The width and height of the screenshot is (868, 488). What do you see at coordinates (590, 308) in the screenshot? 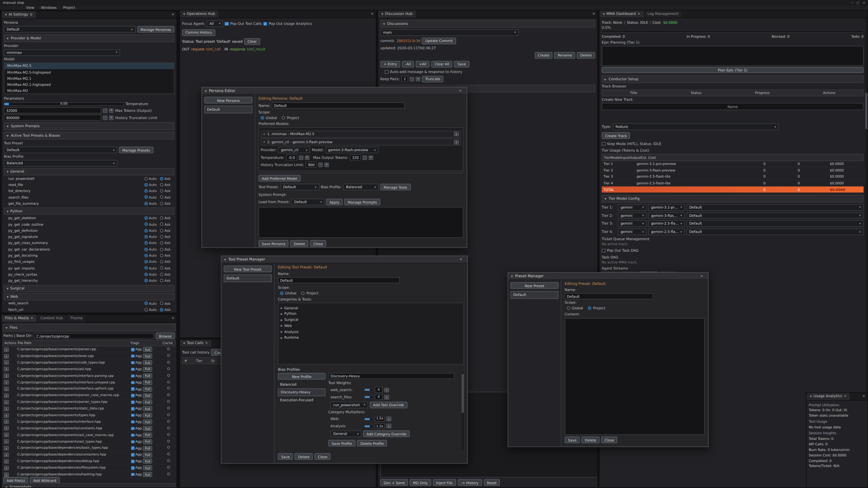
I see `scope-project-radio` at bounding box center [590, 308].